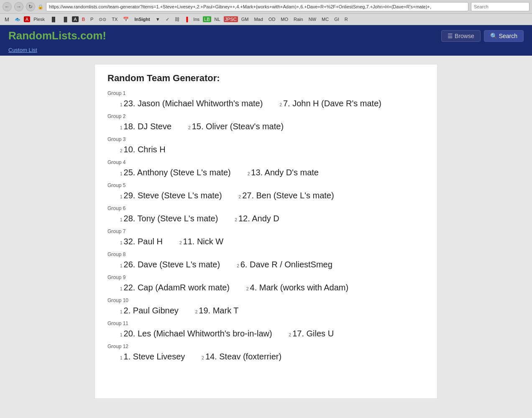  I want to click on bookmark-od: OD, so click(272, 19).